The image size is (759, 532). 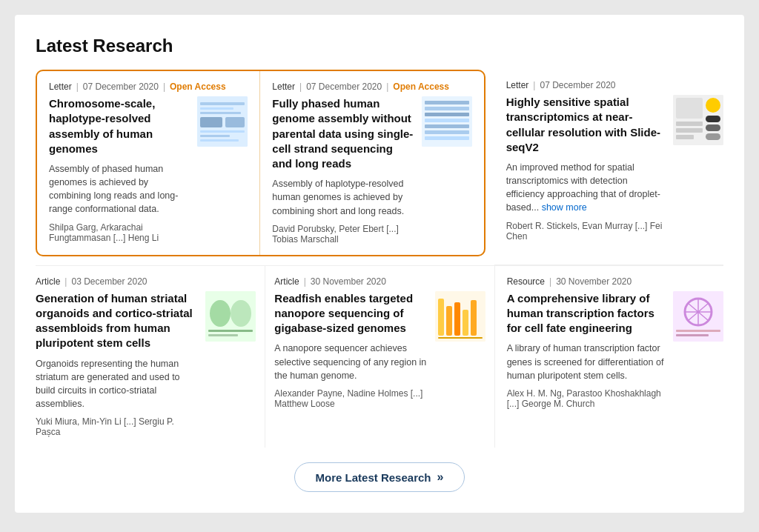 What do you see at coordinates (342, 234) in the screenshot?
I see `card-authors-top-mid: David Porubsky, Peter Ebert [...] Tobias…` at bounding box center [342, 234].